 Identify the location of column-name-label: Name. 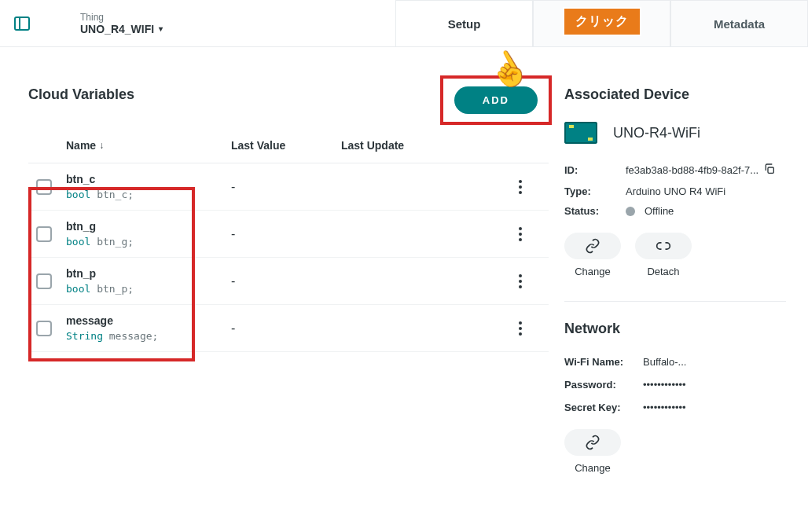
(81, 145).